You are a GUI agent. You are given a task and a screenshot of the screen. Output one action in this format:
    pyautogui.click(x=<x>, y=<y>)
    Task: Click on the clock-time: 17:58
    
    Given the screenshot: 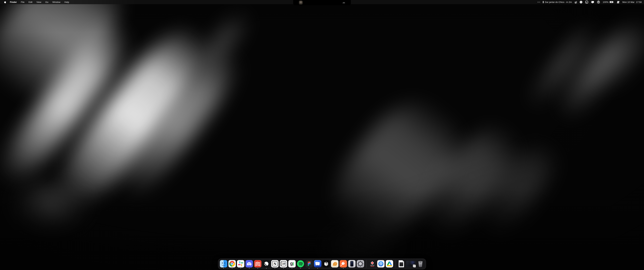 What is the action you would take?
    pyautogui.click(x=639, y=2)
    